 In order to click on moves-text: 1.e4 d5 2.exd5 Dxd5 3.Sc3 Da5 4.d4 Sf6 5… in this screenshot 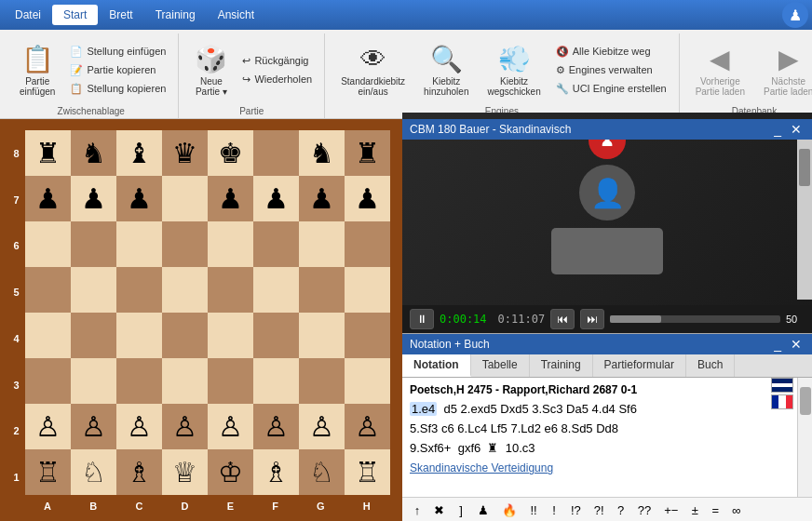, I will do `click(607, 429)`.